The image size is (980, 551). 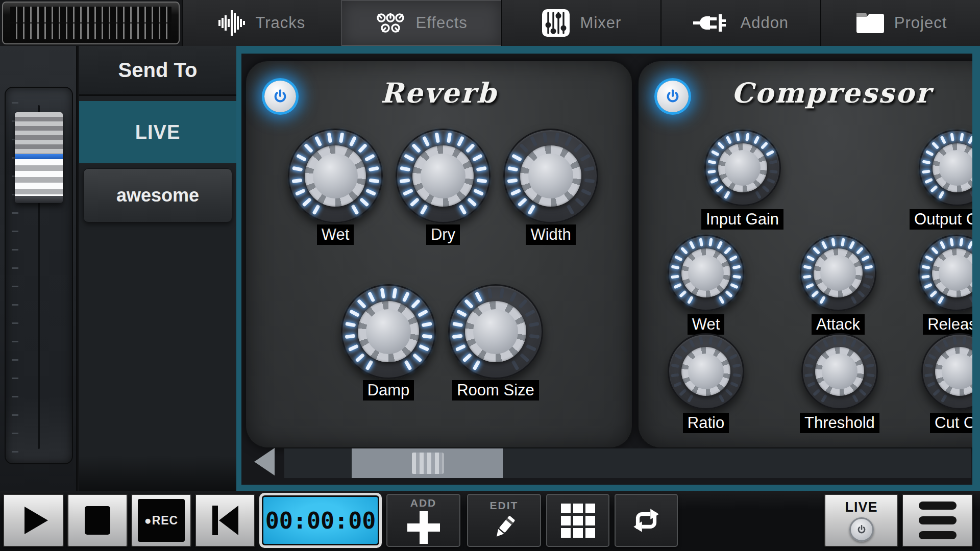 What do you see at coordinates (264, 462) in the screenshot?
I see `scroll-left-icon` at bounding box center [264, 462].